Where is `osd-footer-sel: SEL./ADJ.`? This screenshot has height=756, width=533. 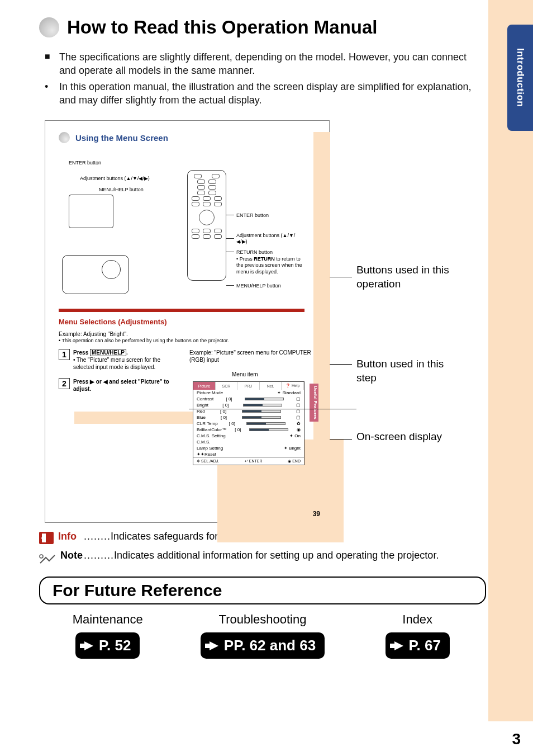 osd-footer-sel: SEL./ADJ. is located at coordinates (210, 461).